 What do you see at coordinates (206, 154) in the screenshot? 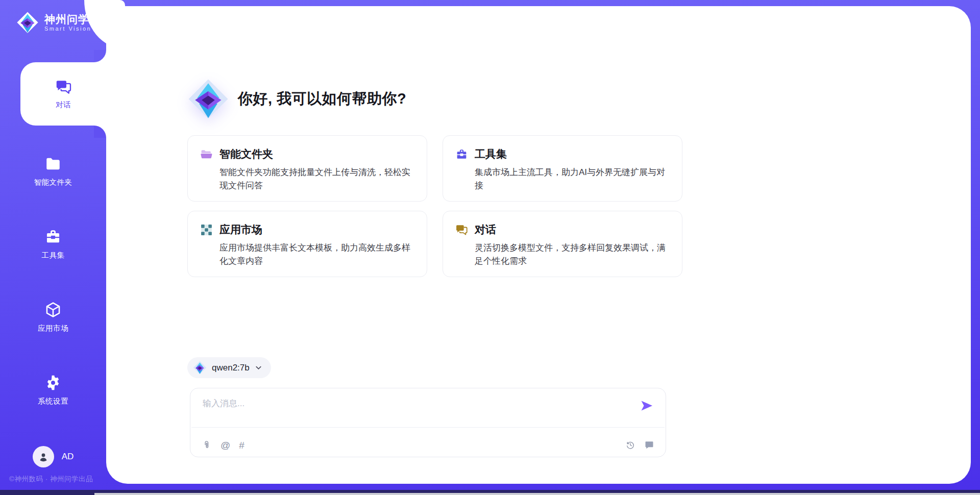
I see `folder-open-icon` at bounding box center [206, 154].